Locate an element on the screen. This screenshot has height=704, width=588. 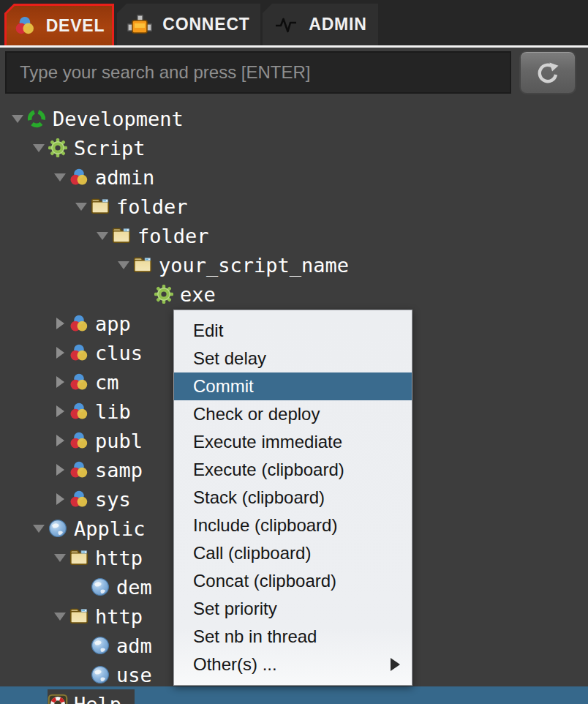
tab-label: DEVEL is located at coordinates (76, 26).